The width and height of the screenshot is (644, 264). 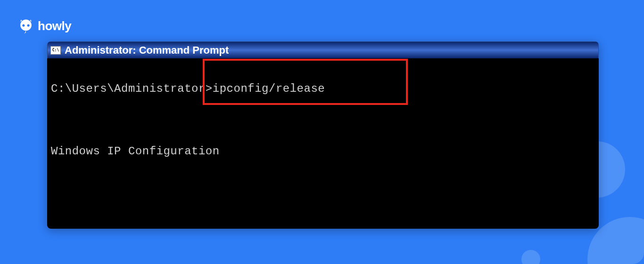 I want to click on prompt-path: C:\Users\Administrator>, so click(x=132, y=88).